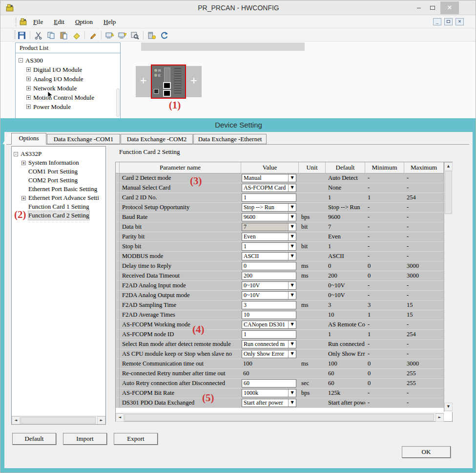 This screenshot has width=476, height=473. Describe the element at coordinates (280, 198) in the screenshot. I see `table-row: Card 2 ID No.111254` at that location.